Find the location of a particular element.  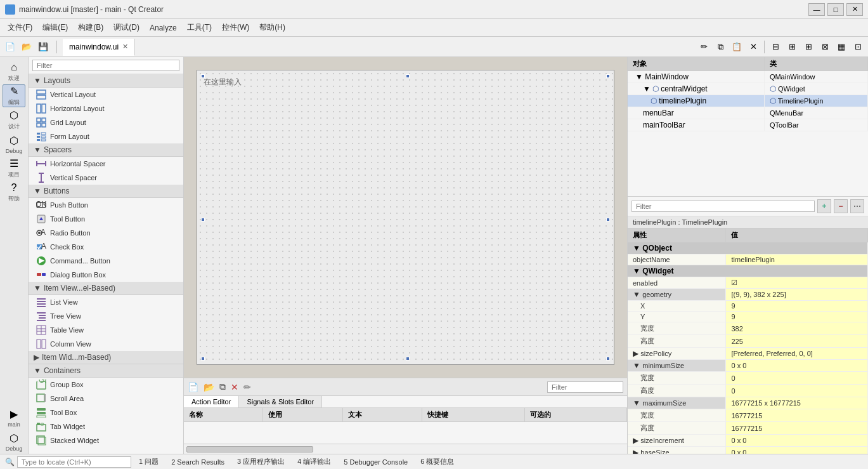

widget-tool-button: Tool Button is located at coordinates (106, 219).